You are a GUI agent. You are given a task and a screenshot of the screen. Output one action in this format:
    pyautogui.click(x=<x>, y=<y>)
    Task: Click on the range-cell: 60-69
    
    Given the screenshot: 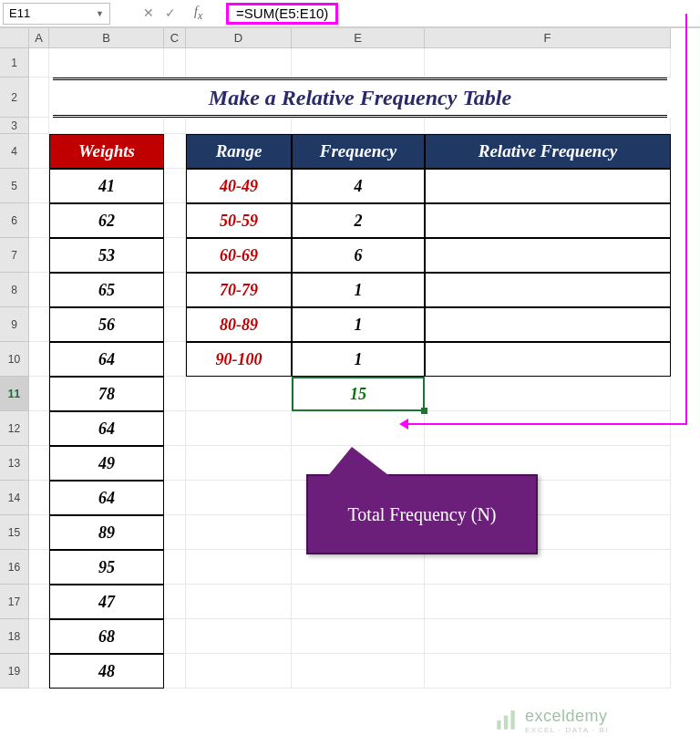 What is the action you would take?
    pyautogui.click(x=239, y=255)
    